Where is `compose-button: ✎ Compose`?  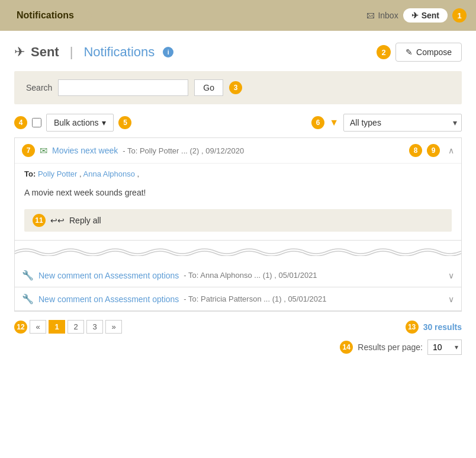 compose-button: ✎ Compose is located at coordinates (429, 52).